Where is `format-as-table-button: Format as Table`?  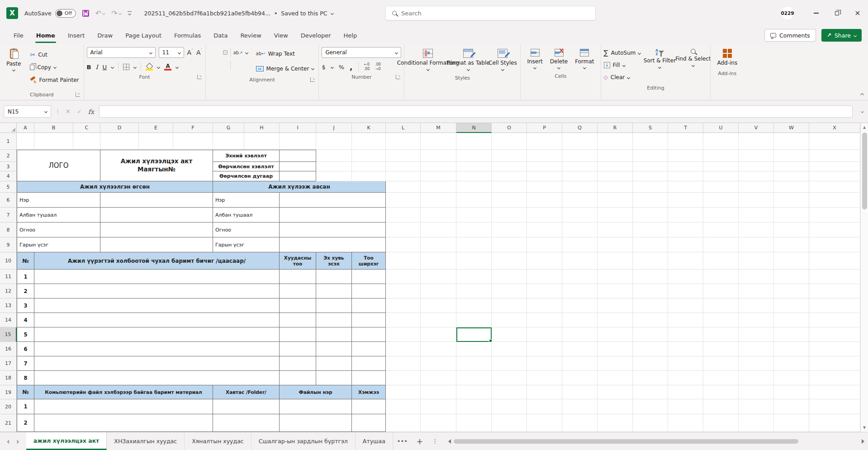 format-as-table-button: Format as Table is located at coordinates (468, 60).